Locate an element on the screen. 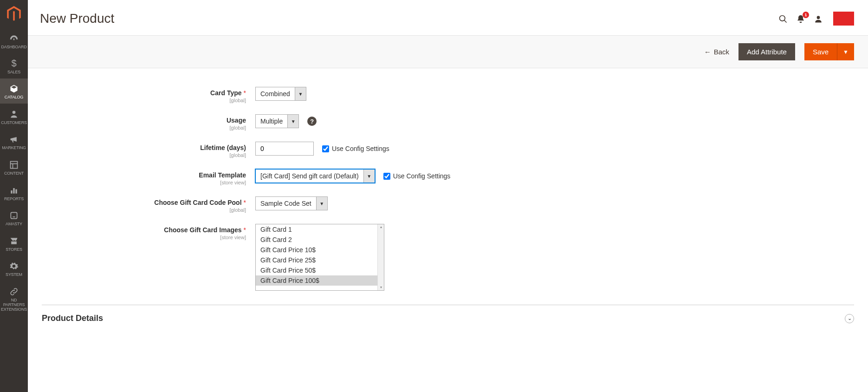 The image size is (868, 392). nav-sales: $SALES is located at coordinates (14, 66).